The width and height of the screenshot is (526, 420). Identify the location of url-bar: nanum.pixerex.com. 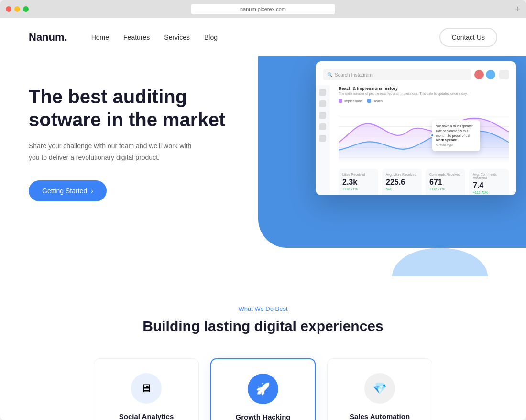
(263, 9).